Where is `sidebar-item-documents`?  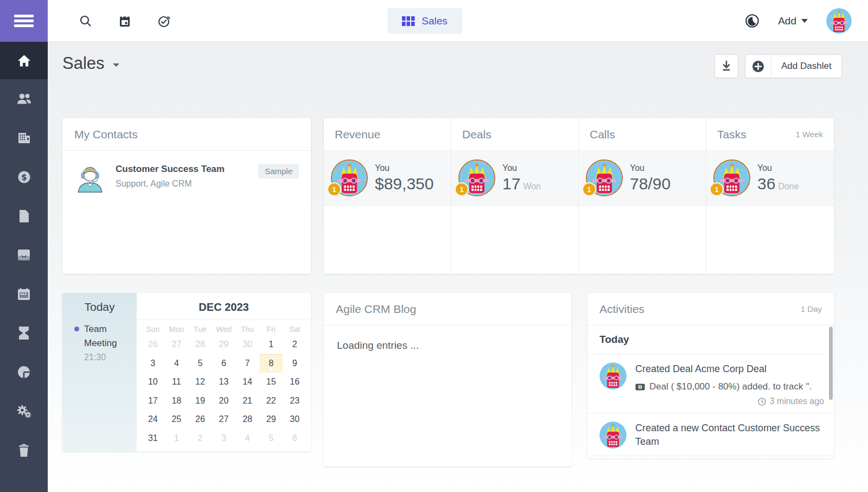 sidebar-item-documents is located at coordinates (24, 216).